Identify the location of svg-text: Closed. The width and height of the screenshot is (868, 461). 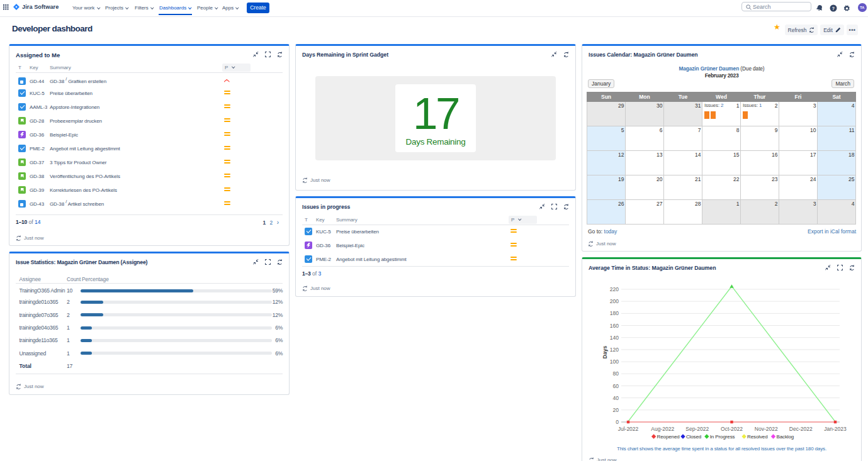
(694, 436).